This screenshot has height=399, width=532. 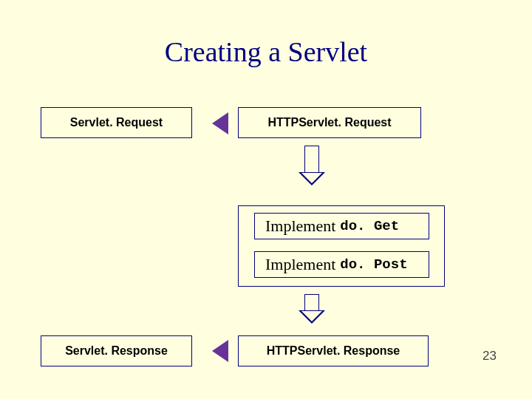 What do you see at coordinates (341, 226) in the screenshot?
I see `box-implement-doget: Implement do. Get` at bounding box center [341, 226].